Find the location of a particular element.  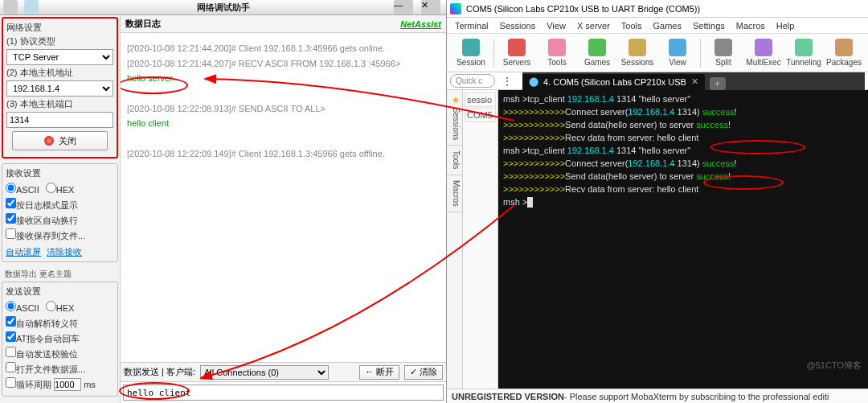

menu-tools: Tools is located at coordinates (632, 26).